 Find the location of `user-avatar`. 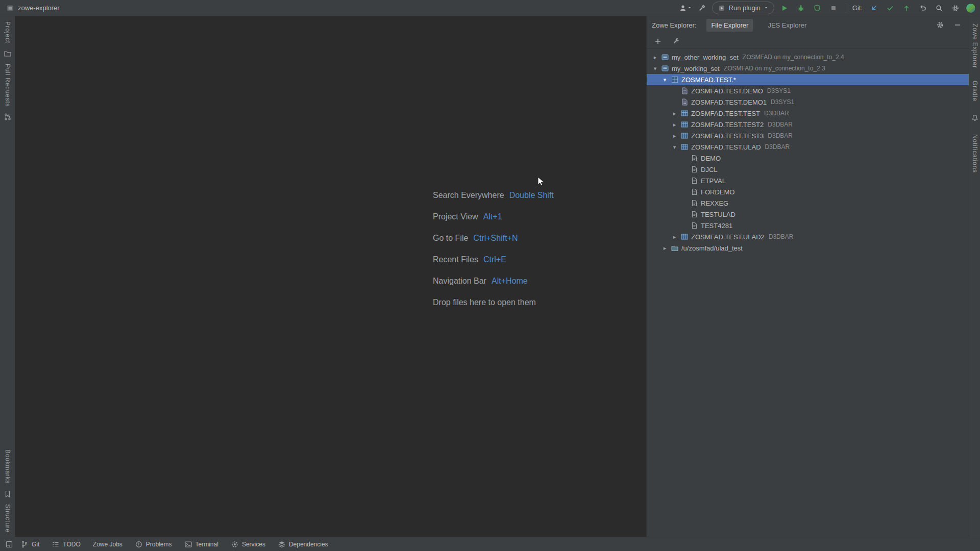

user-avatar is located at coordinates (971, 8).